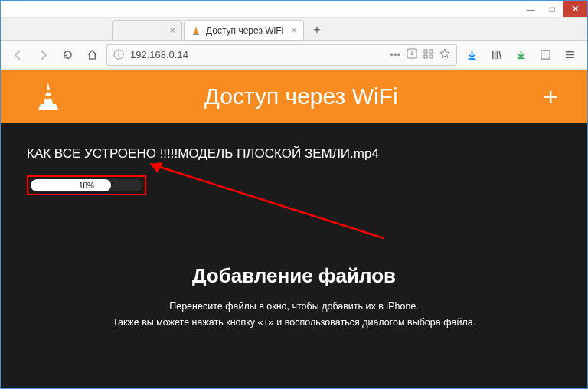 This screenshot has width=588, height=389. What do you see at coordinates (87, 185) in the screenshot?
I see `progress-percent: 18%` at bounding box center [87, 185].